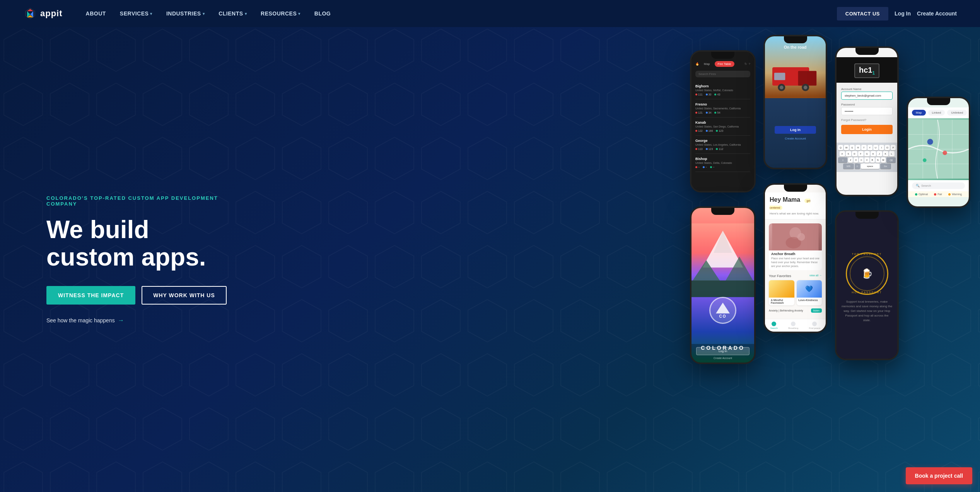 The width and height of the screenshot is (980, 492). Describe the element at coordinates (957, 113) in the screenshot. I see `map-tab-unlinked: Unlinked` at that location.